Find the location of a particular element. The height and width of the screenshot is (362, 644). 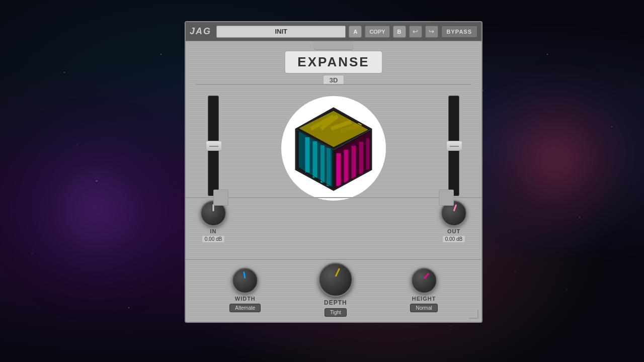

plugin-header: EXPANSE 3D is located at coordinates (334, 63).